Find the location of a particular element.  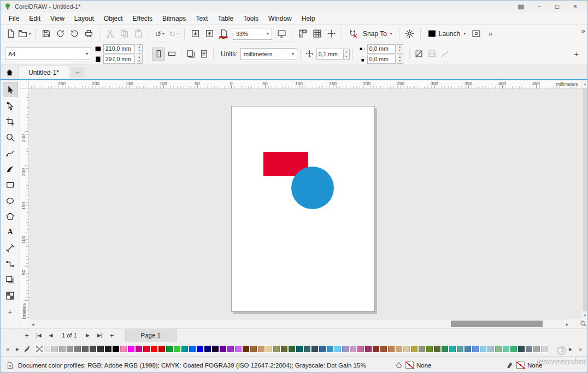

menu-layout: Layout is located at coordinates (84, 19).